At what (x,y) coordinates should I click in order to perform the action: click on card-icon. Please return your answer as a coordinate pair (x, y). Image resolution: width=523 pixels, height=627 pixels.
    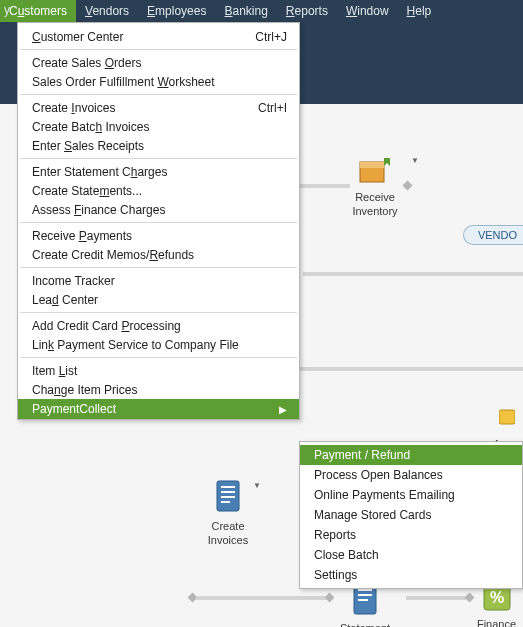
    Looking at the image, I should click on (507, 418).